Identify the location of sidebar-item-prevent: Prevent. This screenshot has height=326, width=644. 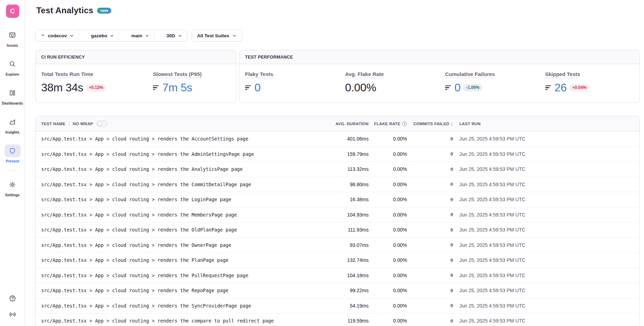
(13, 154).